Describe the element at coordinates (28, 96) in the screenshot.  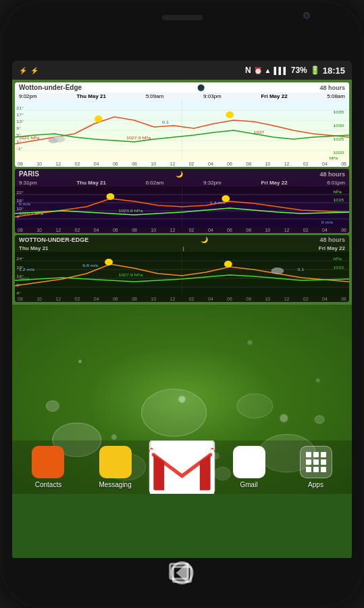
I see `w1-time1: 9:02pm` at that location.